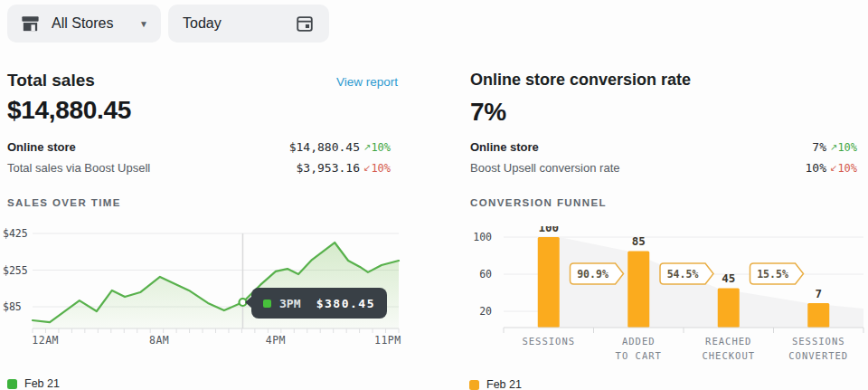 The width and height of the screenshot is (868, 390). I want to click on view-report-link: View report, so click(367, 81).